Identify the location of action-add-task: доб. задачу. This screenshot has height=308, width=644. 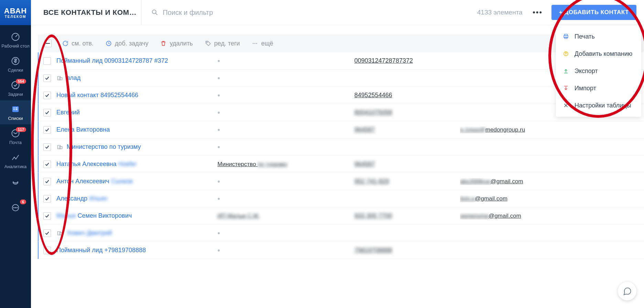
(127, 43).